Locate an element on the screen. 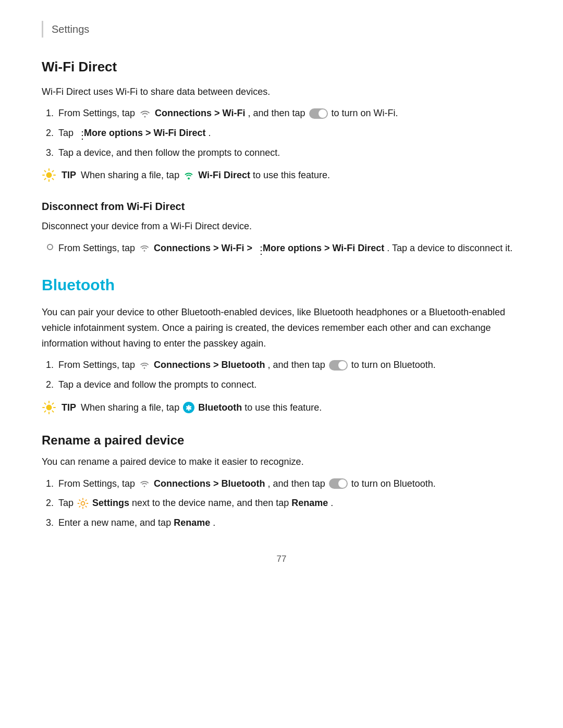  wifi-direct-title: Wi-Fi Direct is located at coordinates (282, 67).